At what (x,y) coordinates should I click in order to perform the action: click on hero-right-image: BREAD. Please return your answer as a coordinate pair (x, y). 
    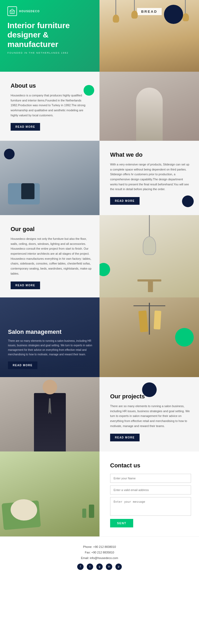
    Looking at the image, I should click on (149, 36).